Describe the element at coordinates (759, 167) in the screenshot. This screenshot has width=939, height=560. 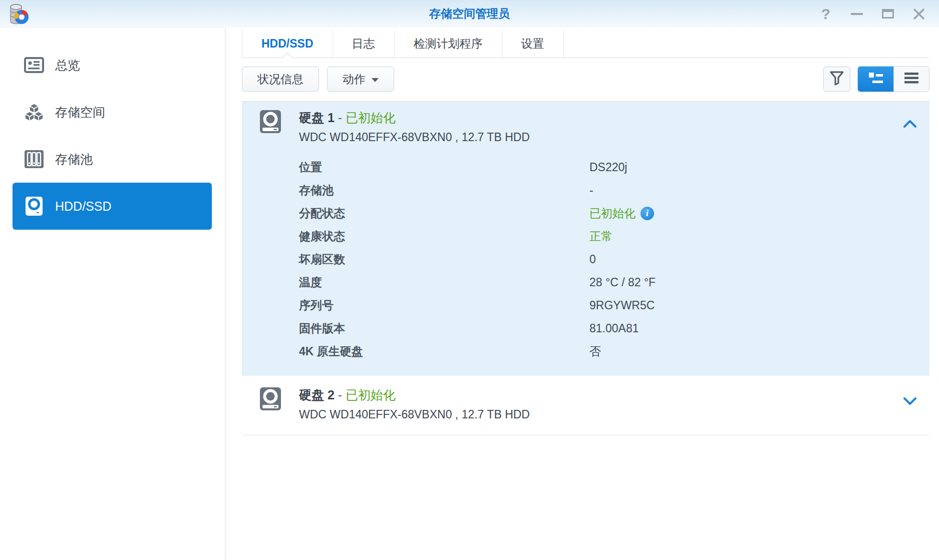
I see `detail-value: DS220j` at that location.